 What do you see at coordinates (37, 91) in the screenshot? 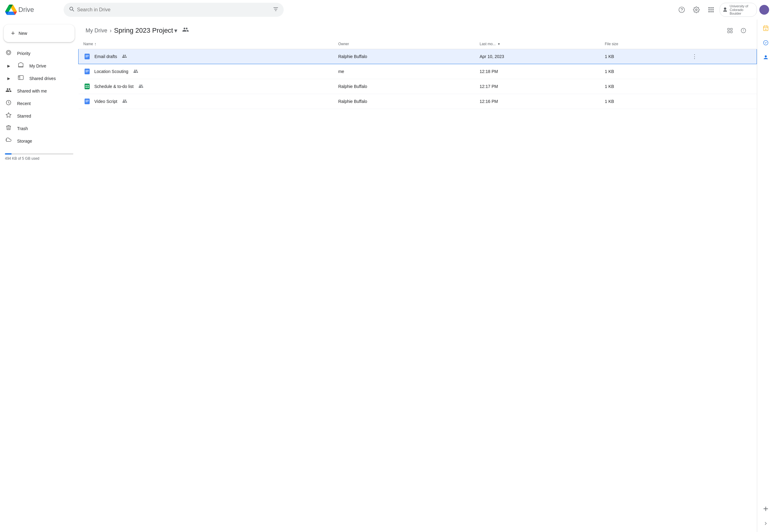
I see `sidebar-item-shared-with-me: Shared with me` at bounding box center [37, 91].